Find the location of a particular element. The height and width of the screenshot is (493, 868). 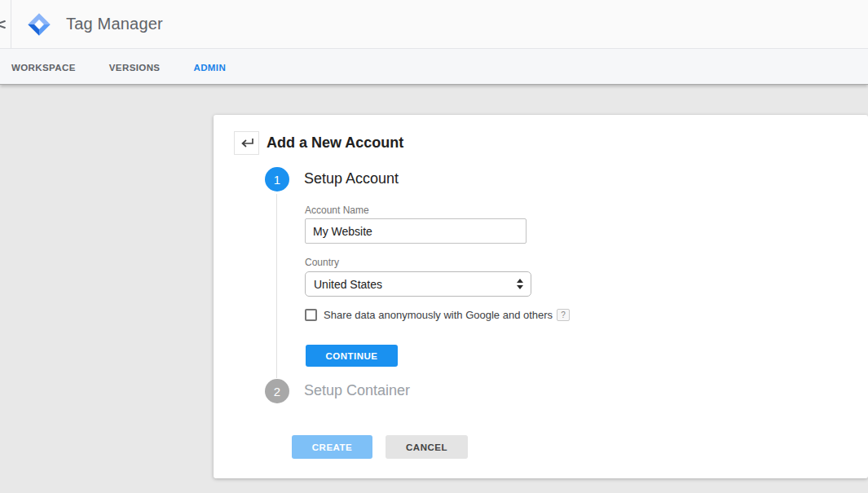

tab-workspace: WORKSPACE is located at coordinates (44, 67).